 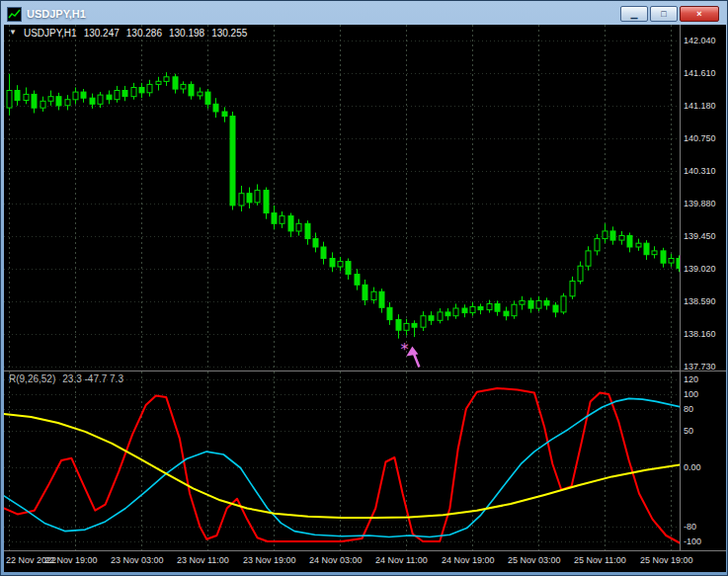 I want to click on indicator-axis-label: 80, so click(x=688, y=409).